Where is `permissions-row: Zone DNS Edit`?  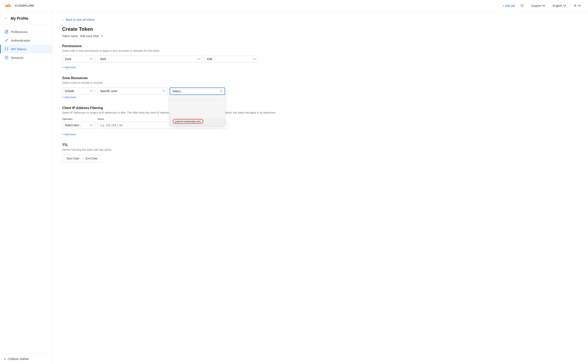 permissions-row: Zone DNS Edit is located at coordinates (320, 59).